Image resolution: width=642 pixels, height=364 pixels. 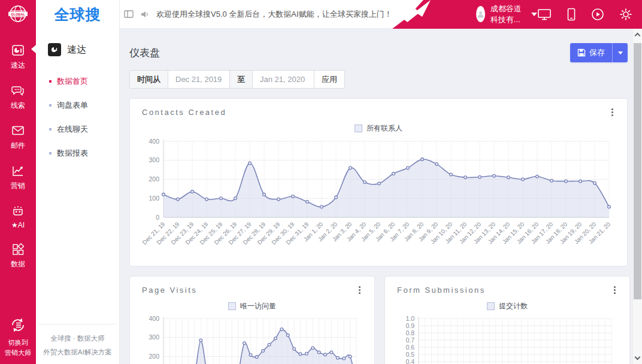 I want to click on submenu-header-label: 速达, so click(x=77, y=50).